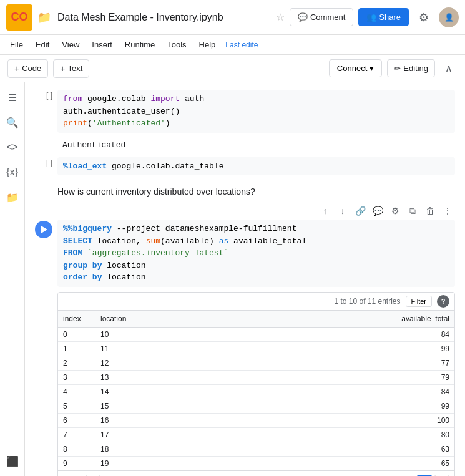 The height and width of the screenshot is (476, 465). What do you see at coordinates (337, 449) in the screenshot?
I see `cell-total: 63` at bounding box center [337, 449].